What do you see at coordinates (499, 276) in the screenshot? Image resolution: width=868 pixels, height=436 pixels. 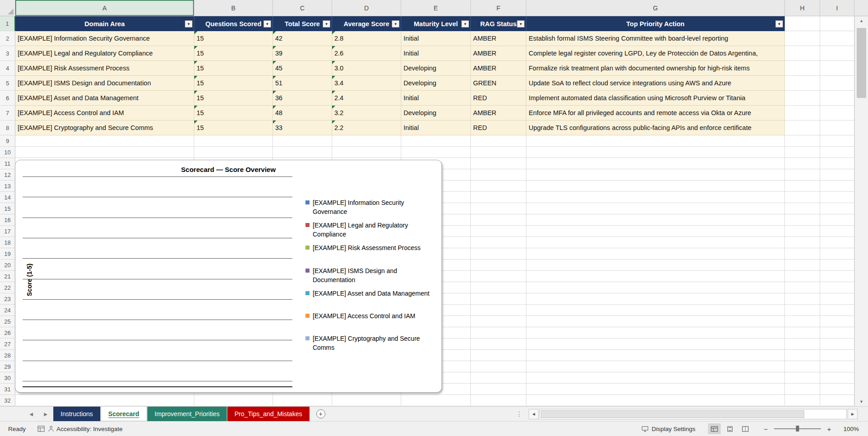 I see `cell-F21` at bounding box center [499, 276].